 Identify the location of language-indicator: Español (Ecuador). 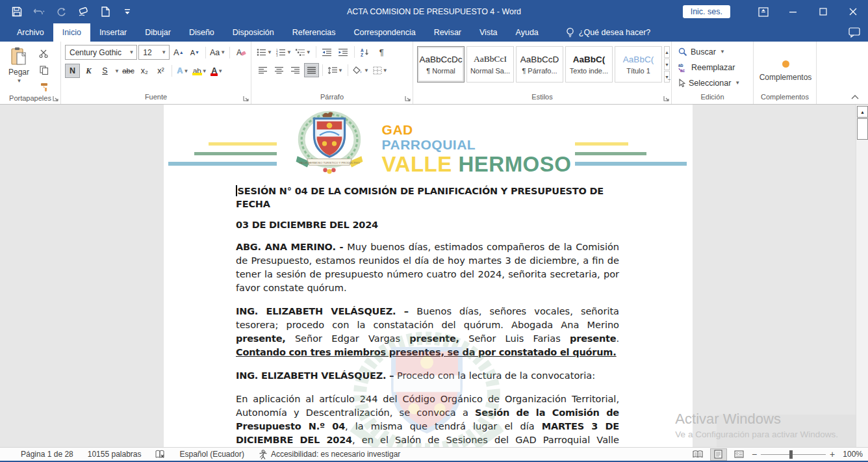
(212, 454).